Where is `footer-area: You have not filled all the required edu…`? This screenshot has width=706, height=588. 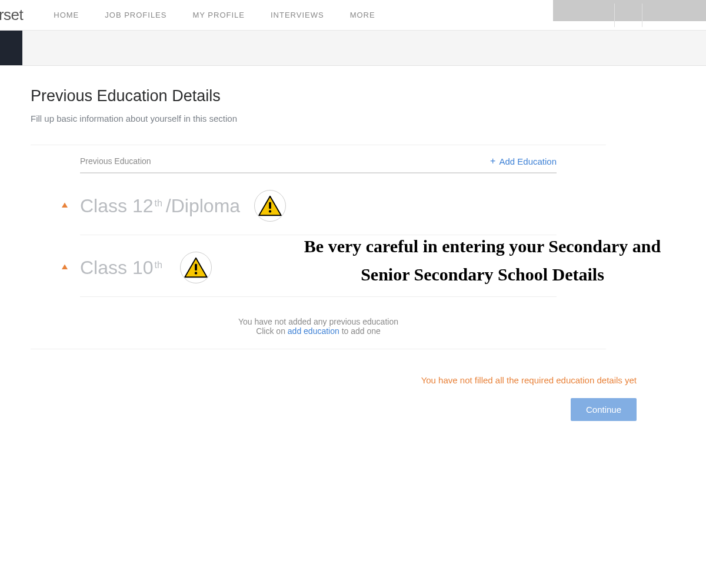
footer-area: You have not filled all the required edu… is located at coordinates (334, 398).